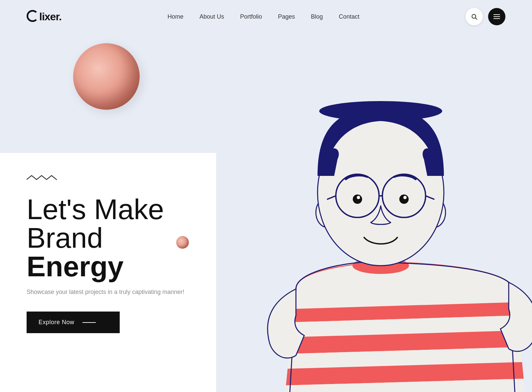 This screenshot has height=392, width=532. What do you see at coordinates (263, 17) in the screenshot?
I see `main-nav: Home About Us Portfolio Pages Blog Conta…` at bounding box center [263, 17].